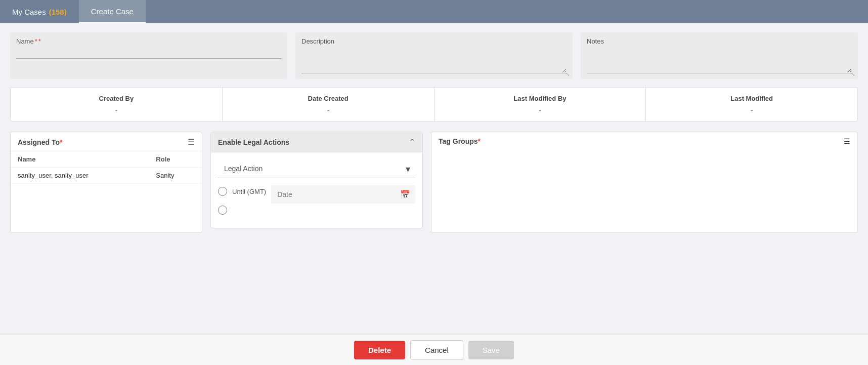  I want to click on action-bar: Delete Cancel Save, so click(434, 350).